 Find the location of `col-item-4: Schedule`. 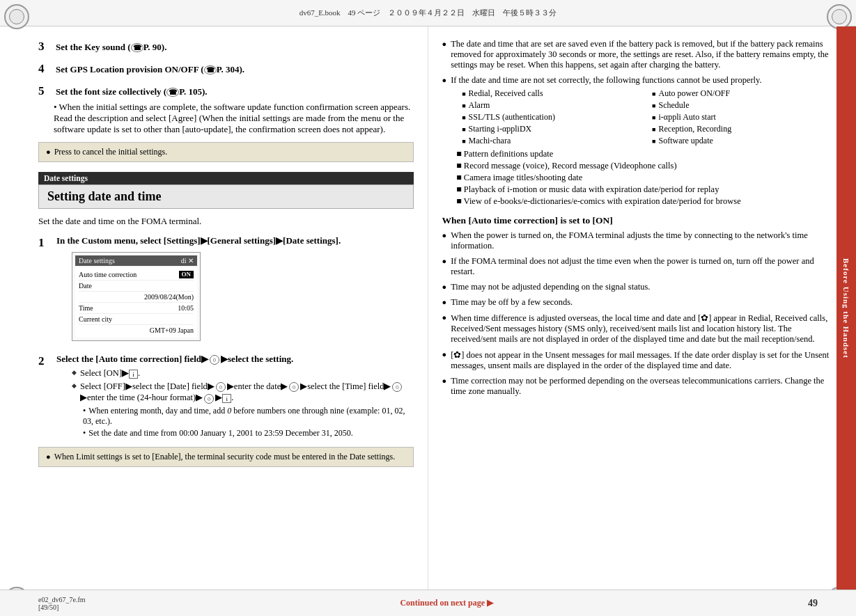

col-item-4: Schedule is located at coordinates (744, 106).